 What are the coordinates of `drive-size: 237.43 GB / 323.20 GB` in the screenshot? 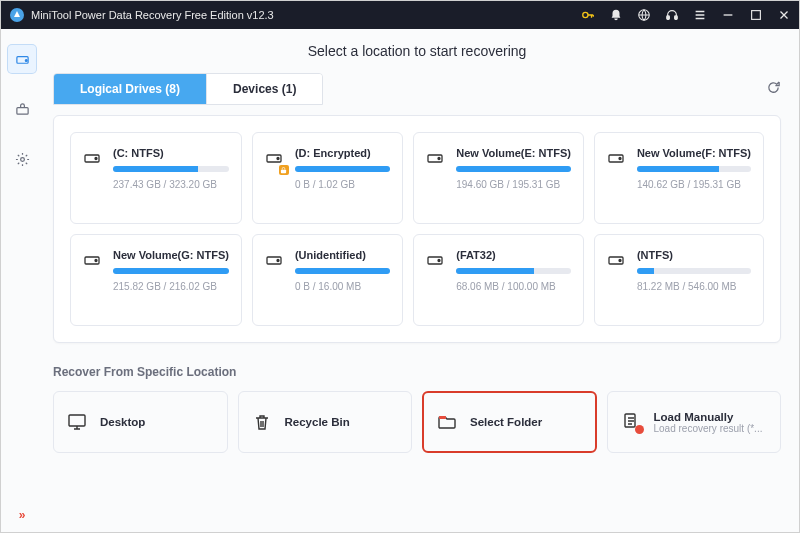 It's located at (171, 184).